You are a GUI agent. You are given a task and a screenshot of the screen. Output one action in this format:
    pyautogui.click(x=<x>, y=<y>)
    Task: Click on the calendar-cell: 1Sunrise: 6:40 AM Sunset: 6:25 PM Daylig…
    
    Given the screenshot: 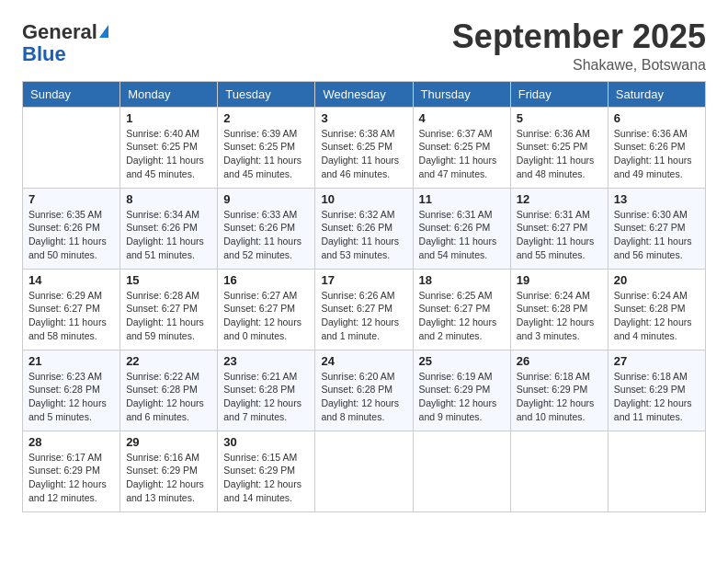 What is the action you would take?
    pyautogui.click(x=169, y=147)
    